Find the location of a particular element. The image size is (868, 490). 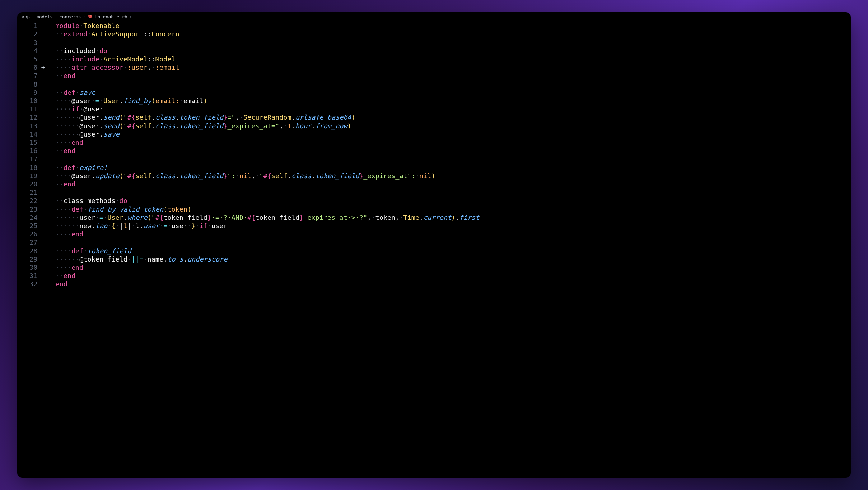

code-line: 11····if·@user is located at coordinates (434, 109).